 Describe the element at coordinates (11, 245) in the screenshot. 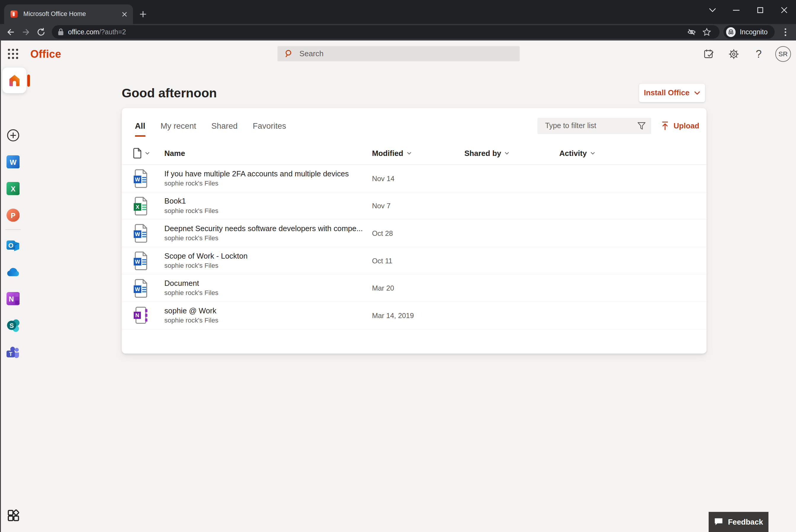

I see `svg-text: O` at that location.